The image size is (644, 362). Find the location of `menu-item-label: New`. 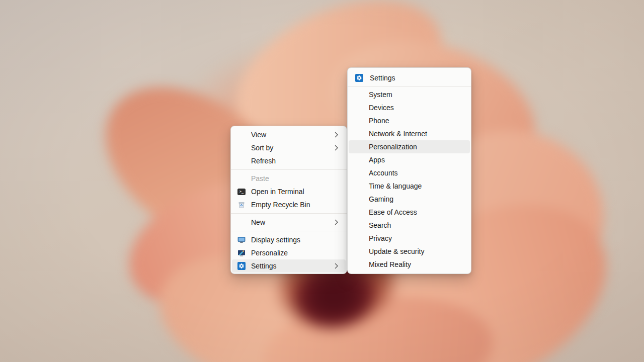

menu-item-label: New is located at coordinates (293, 222).